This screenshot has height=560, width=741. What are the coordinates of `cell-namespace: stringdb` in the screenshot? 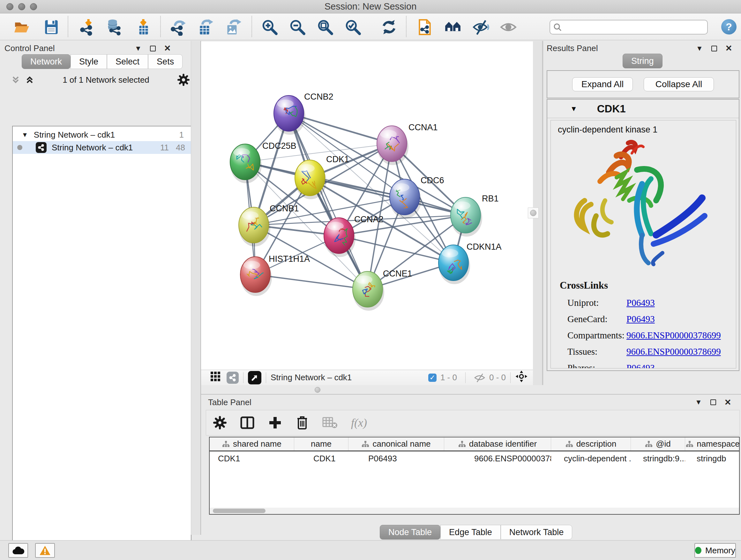 It's located at (712, 458).